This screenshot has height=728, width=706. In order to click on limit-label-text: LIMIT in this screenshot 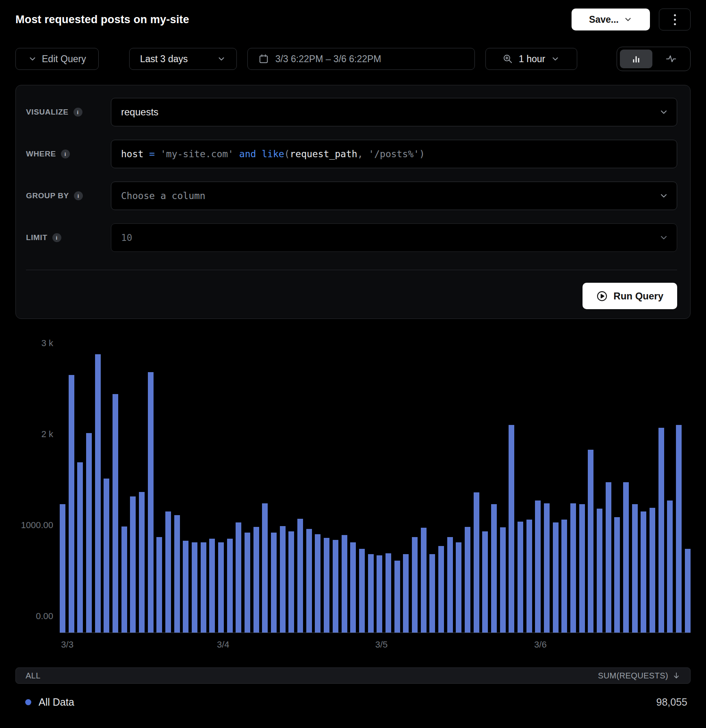, I will do `click(37, 238)`.